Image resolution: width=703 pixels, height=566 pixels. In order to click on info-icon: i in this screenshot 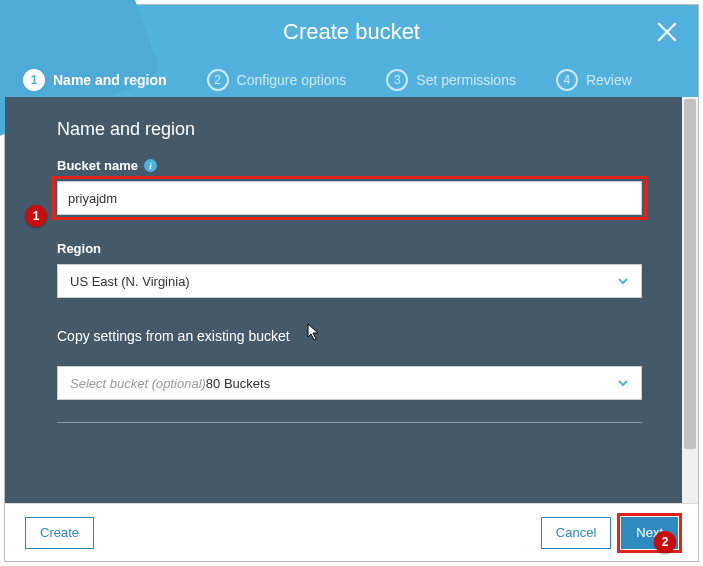, I will do `click(150, 166)`.